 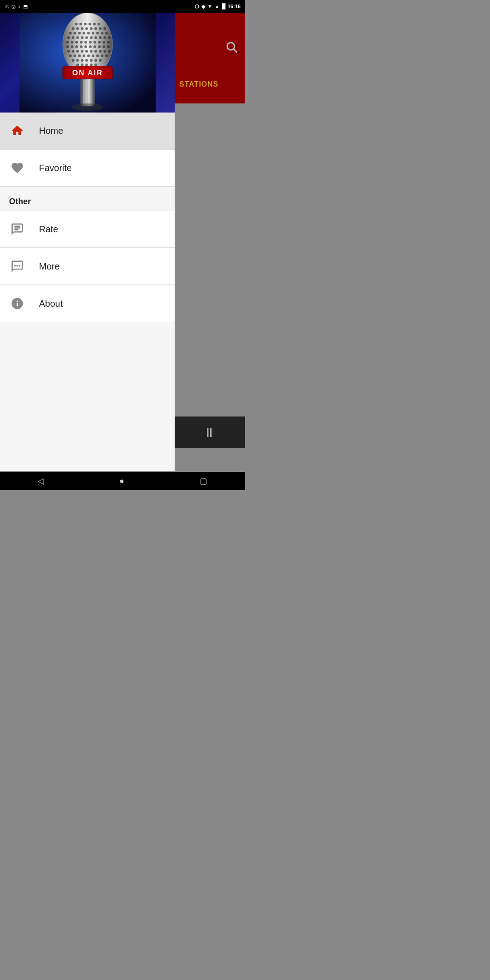 What do you see at coordinates (224, 6) in the screenshot?
I see `battery-icon: ▉` at bounding box center [224, 6].